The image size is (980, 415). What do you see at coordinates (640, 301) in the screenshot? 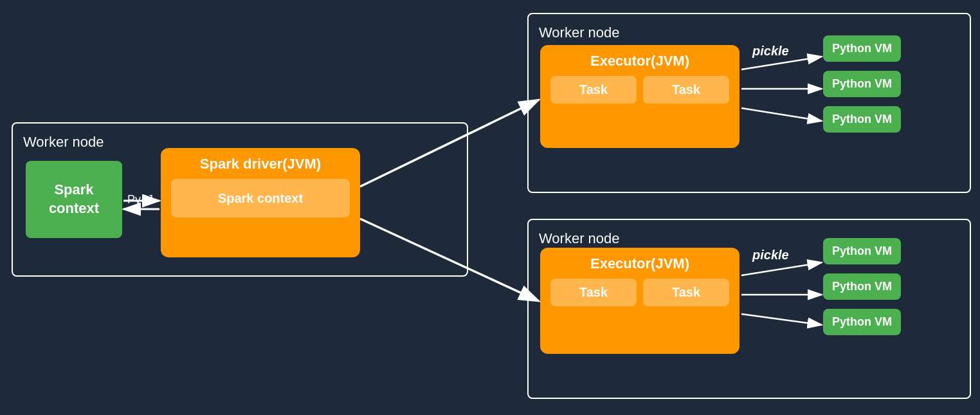
I see `executor-bottom-box: Executor(JVM) Task Task` at bounding box center [640, 301].